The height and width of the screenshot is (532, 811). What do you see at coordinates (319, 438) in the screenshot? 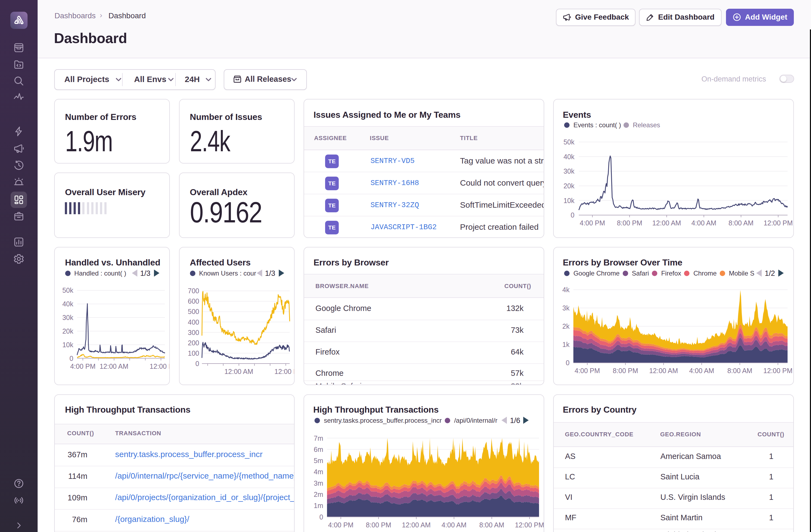
I see `svg-text: 7m` at bounding box center [319, 438].